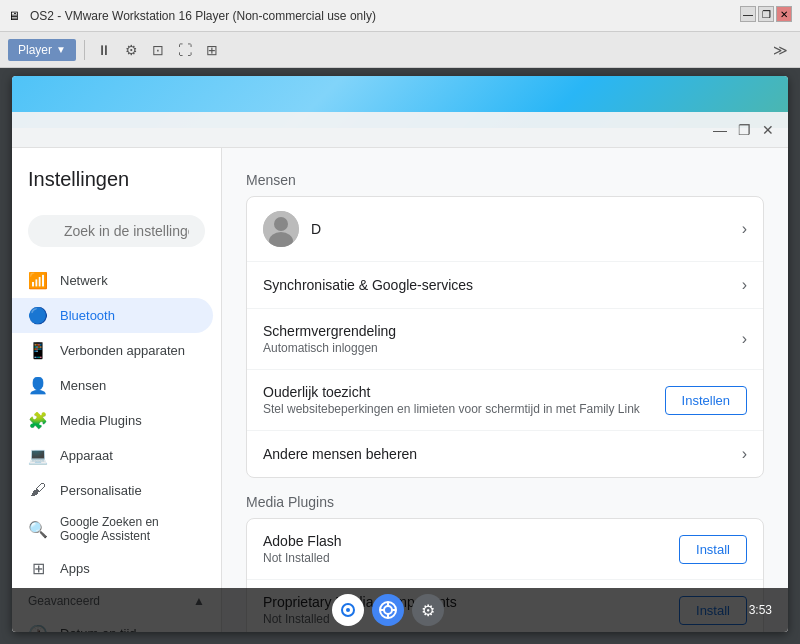  I want to click on taskbar-time: 3:53, so click(760, 610).